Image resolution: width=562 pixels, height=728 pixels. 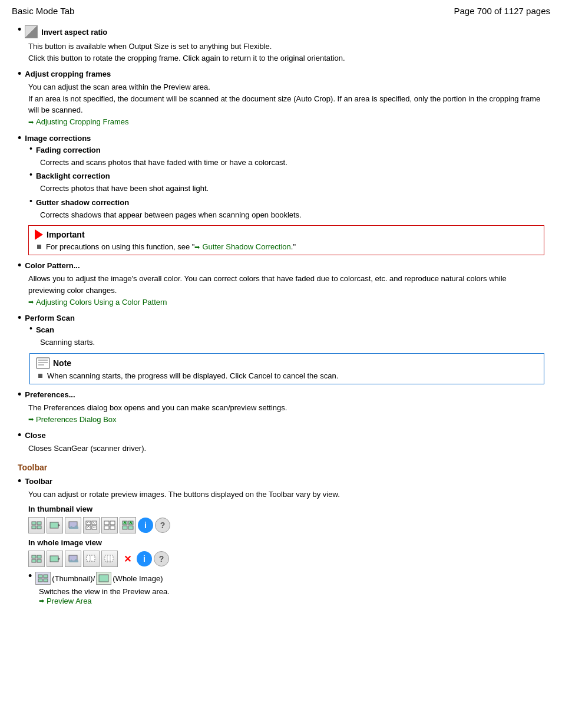 I want to click on tb-btn-w3, so click(x=73, y=559).